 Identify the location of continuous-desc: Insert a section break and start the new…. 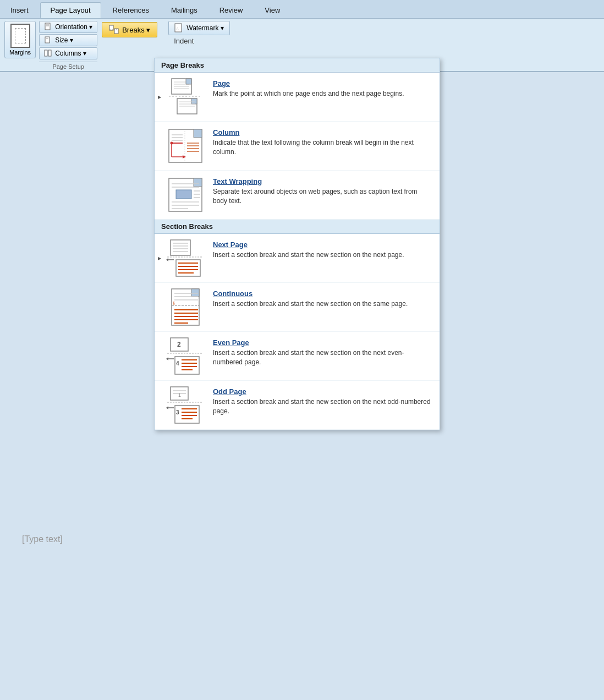
(323, 304).